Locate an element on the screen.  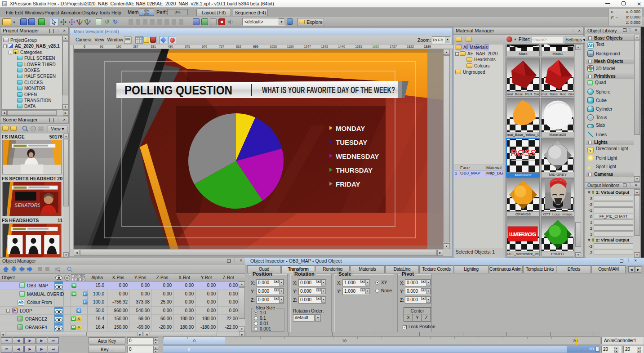
svg-text: MONDAY is located at coordinates (351, 129).